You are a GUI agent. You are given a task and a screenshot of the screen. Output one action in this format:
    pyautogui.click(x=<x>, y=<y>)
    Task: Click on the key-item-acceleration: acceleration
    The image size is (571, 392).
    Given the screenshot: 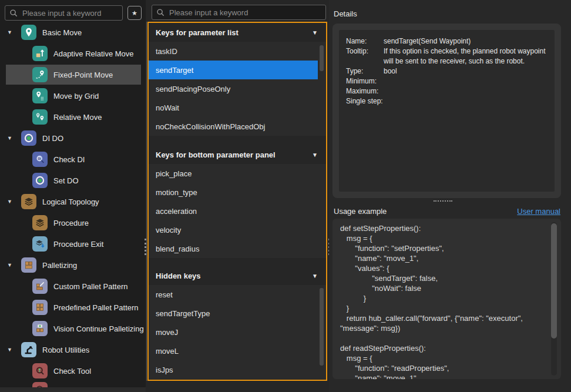 What is the action you would take?
    pyautogui.click(x=237, y=211)
    